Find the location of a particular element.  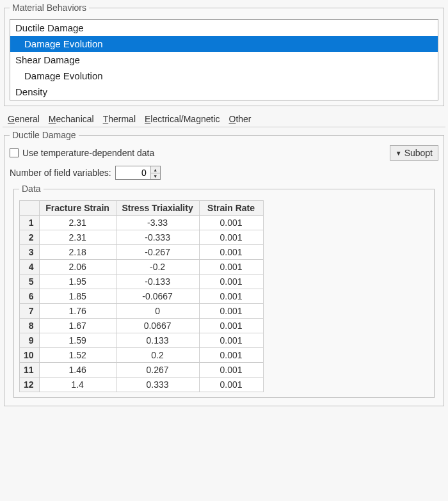

row-number: 9 is located at coordinates (29, 340).